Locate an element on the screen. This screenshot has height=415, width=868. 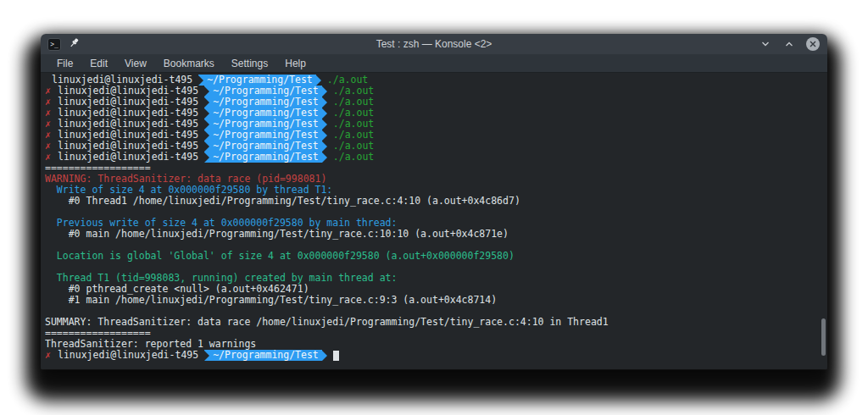
tsan-location: Location is global 'Global' of size 4 at… is located at coordinates (431, 256).